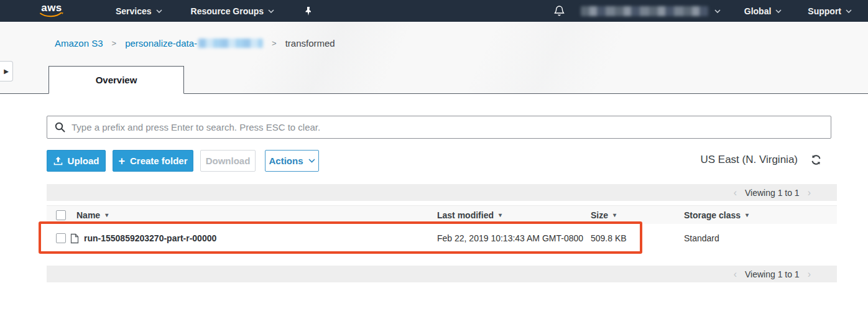 Image resolution: width=868 pixels, height=311 pixels. Describe the element at coordinates (195, 44) in the screenshot. I see `breadcrumb: Amazon S3 > personalize-data- > transfor…` at that location.